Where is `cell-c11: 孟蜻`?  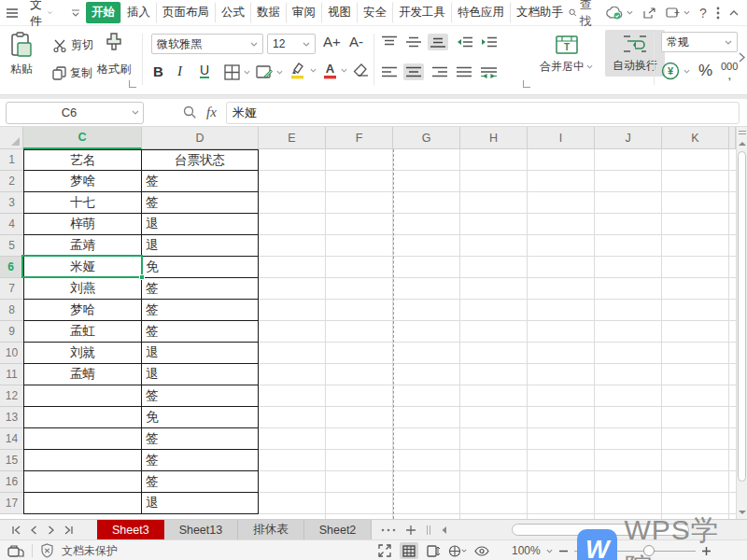
cell-c11: 孟蜻 is located at coordinates (82, 375).